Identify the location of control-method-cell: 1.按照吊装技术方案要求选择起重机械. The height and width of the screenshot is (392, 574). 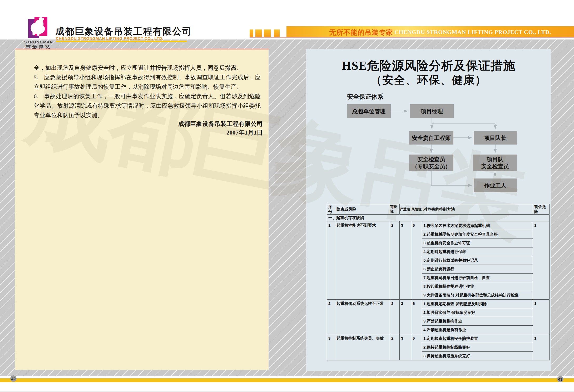
(478, 226).